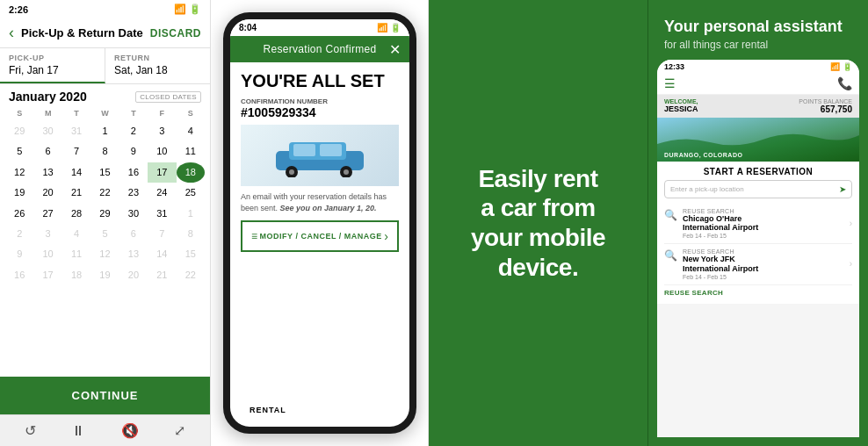  I want to click on conf-status-bar: 8:04 📶 🔋, so click(320, 28).